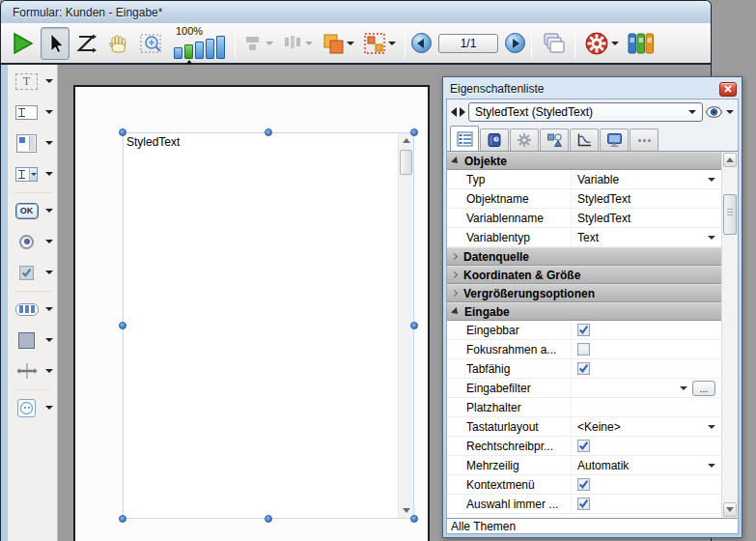 This screenshot has width=756, height=541. I want to click on tab-settings, so click(524, 139).